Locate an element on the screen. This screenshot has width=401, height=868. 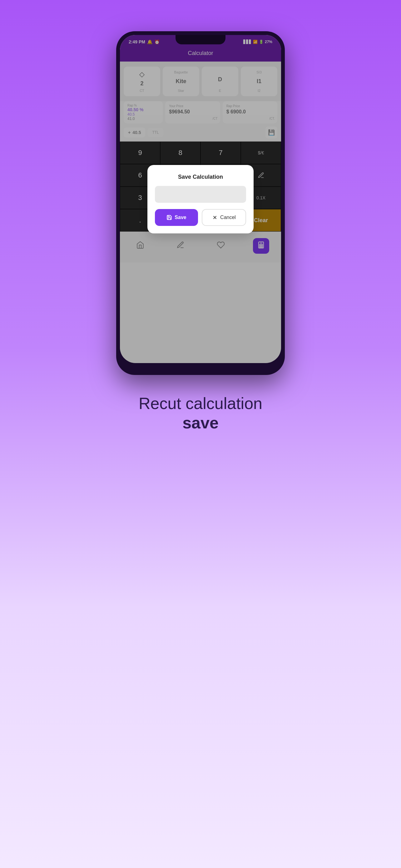
modal-cancel-button: Cancel is located at coordinates (224, 217).